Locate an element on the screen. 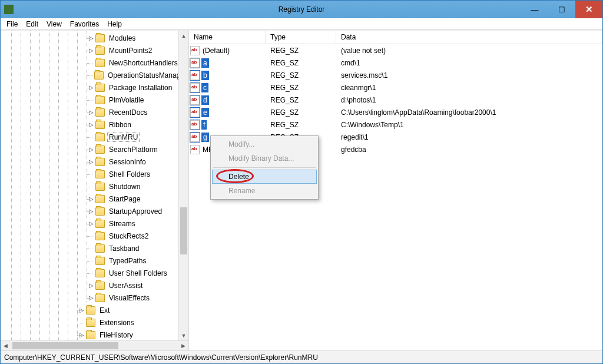  tree-item: TypedPaths is located at coordinates (94, 260).